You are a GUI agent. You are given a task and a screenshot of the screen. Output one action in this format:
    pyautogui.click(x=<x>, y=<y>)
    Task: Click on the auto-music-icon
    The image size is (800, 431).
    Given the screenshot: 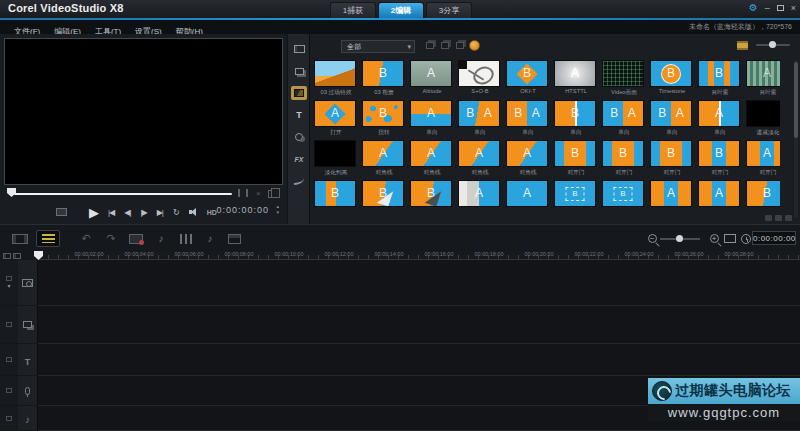 What is the action you would take?
    pyautogui.click(x=186, y=238)
    